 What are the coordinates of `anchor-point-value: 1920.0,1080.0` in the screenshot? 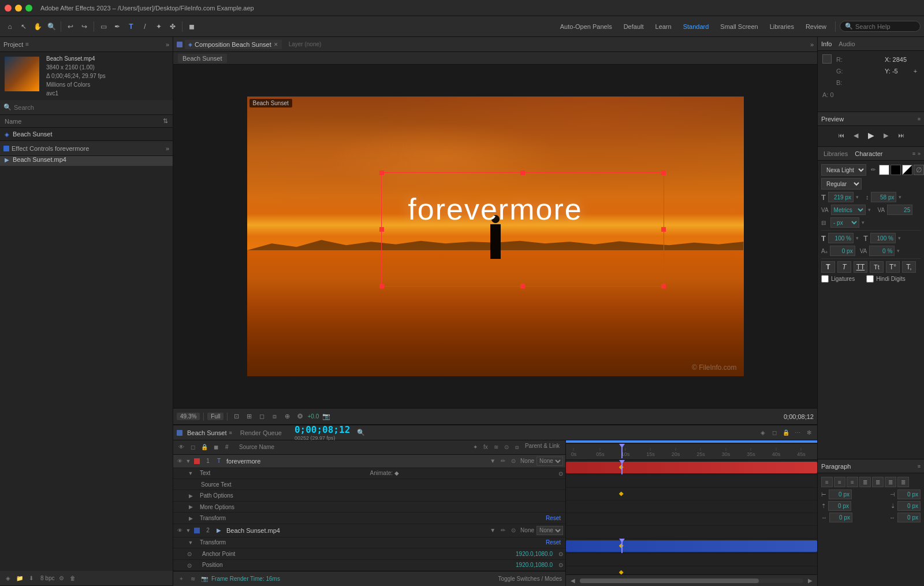 It's located at (534, 554).